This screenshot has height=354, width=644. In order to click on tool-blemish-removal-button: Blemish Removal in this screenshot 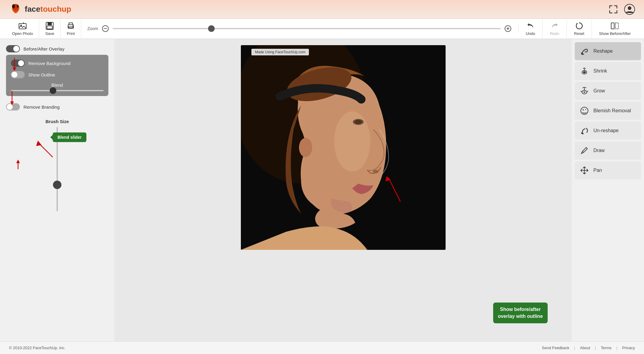, I will do `click(608, 111)`.